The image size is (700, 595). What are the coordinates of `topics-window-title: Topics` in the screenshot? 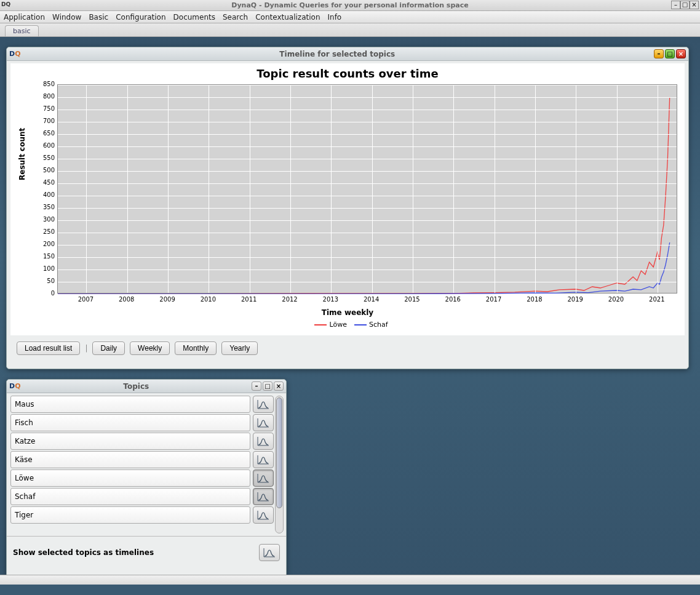 It's located at (137, 386).